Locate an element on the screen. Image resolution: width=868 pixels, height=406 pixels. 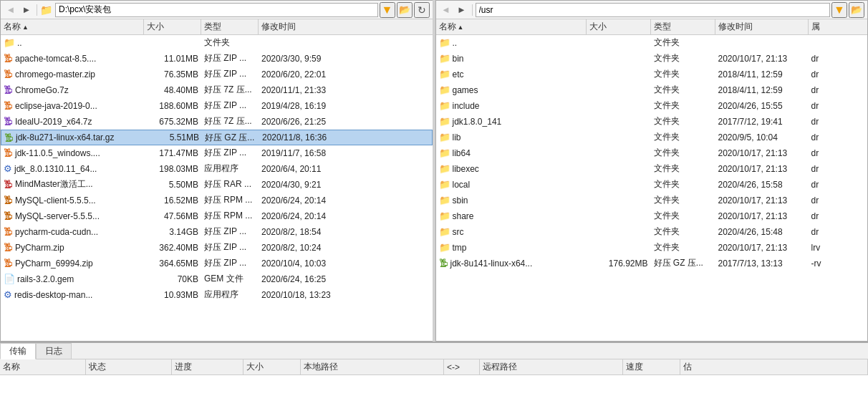
file-mtime-cell: 2020/4/26, 15:55 is located at coordinates (762, 106).